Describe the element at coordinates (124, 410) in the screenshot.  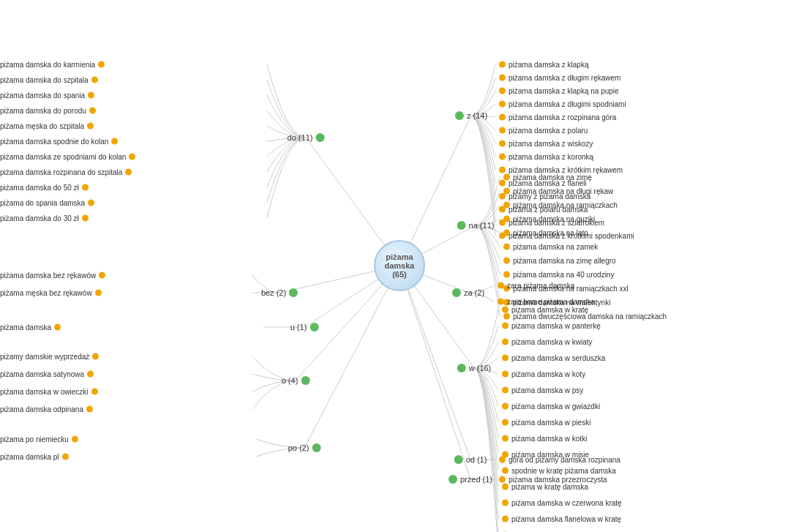
I see `leaf-node: piżama damska odpinana` at that location.